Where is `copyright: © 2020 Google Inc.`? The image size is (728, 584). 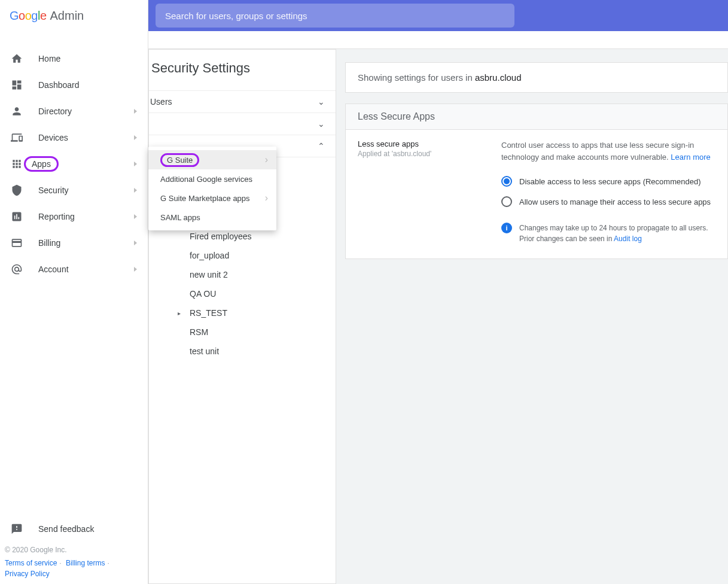 copyright: © 2020 Google Inc. is located at coordinates (74, 550).